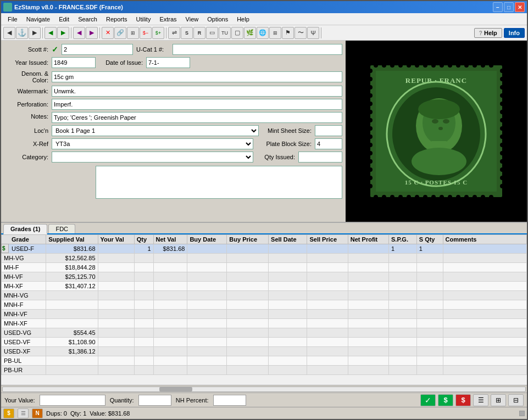  I want to click on menu-file: File, so click(13, 19).